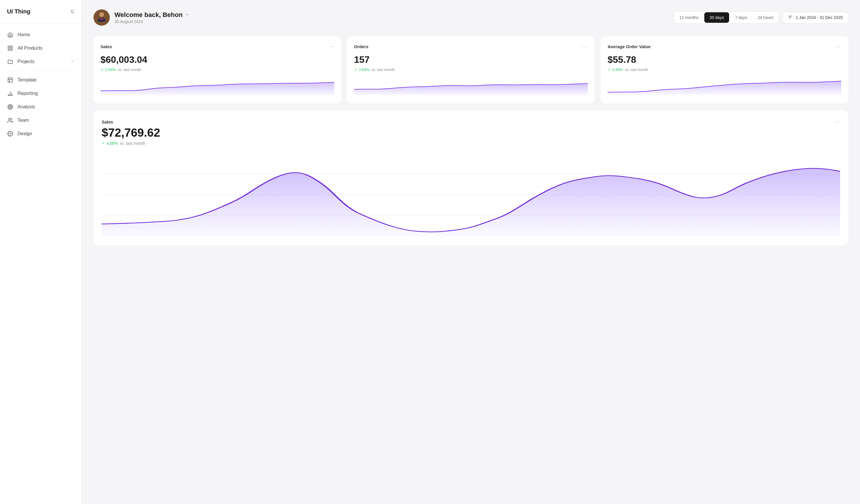 The width and height of the screenshot is (860, 504). I want to click on sales-mini-chart, so click(217, 87).